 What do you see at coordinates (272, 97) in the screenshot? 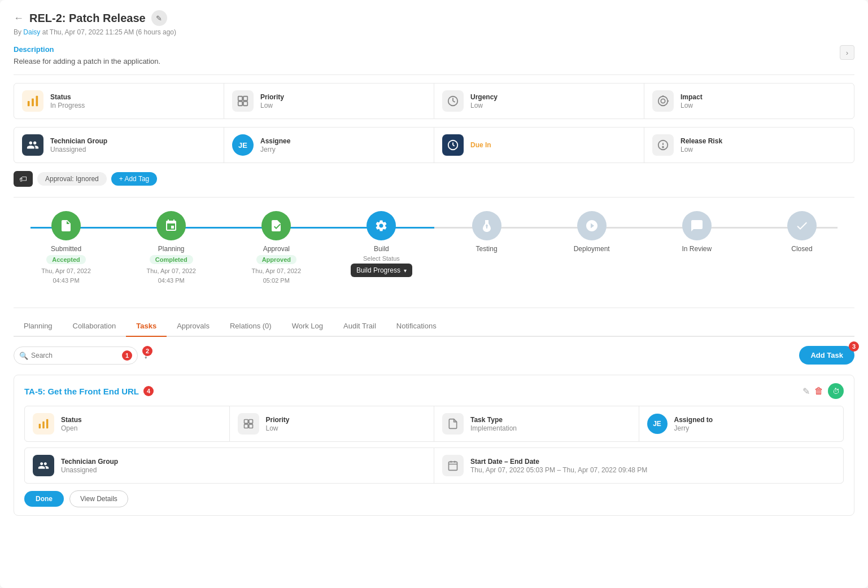
I see `priority-field-name: Priority` at bounding box center [272, 97].